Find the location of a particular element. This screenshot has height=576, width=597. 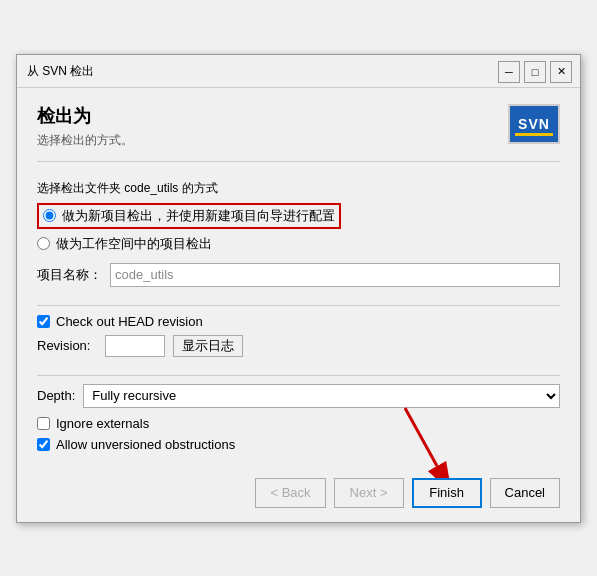

depth-divider is located at coordinates (298, 376).